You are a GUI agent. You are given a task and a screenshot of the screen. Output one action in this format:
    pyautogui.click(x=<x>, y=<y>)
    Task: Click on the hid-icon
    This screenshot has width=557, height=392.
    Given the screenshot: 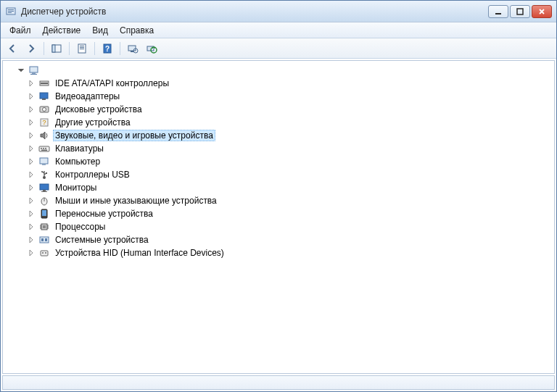 What is the action you would take?
    pyautogui.click(x=44, y=253)
    